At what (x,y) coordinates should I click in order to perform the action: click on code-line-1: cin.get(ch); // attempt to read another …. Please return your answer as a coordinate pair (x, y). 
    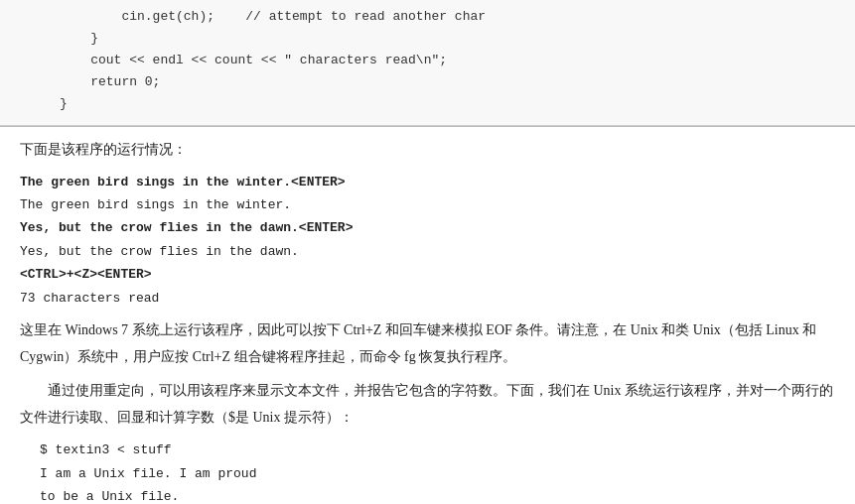
    Looking at the image, I should click on (447, 17).